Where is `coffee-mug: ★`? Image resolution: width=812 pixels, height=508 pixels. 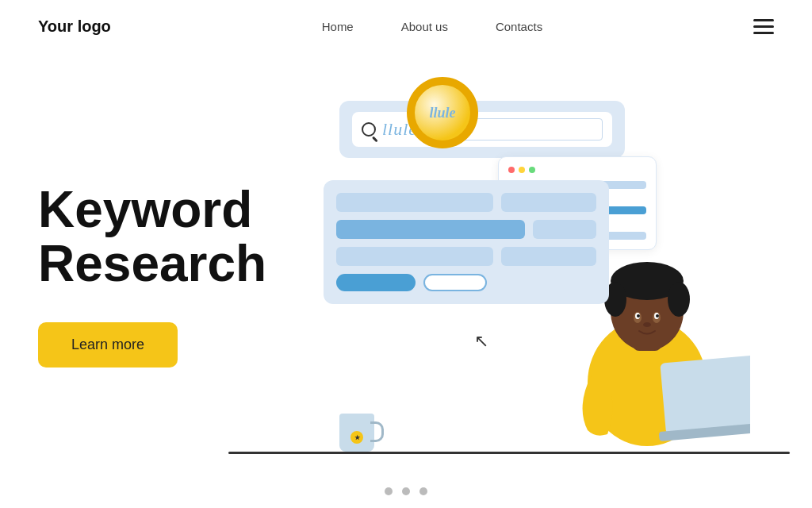
coffee-mug: ★ is located at coordinates (357, 433).